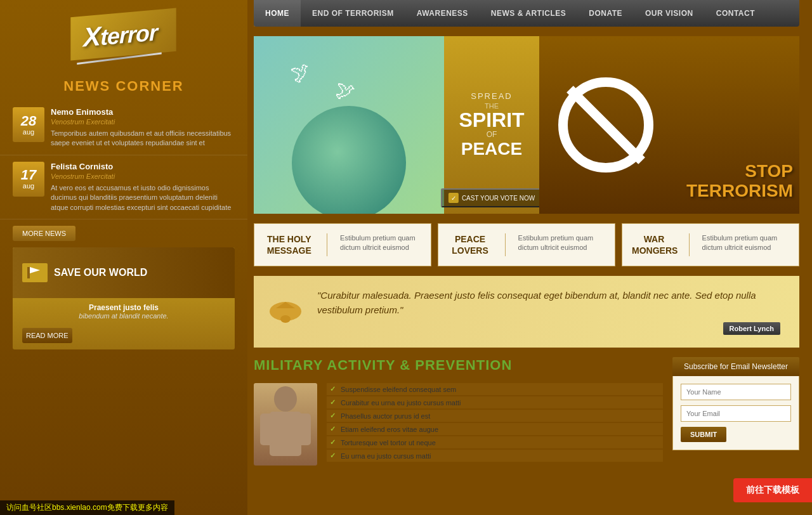 This screenshot has height=515, width=812. Describe the element at coordinates (736, 414) in the screenshot. I see `email-input` at that location.